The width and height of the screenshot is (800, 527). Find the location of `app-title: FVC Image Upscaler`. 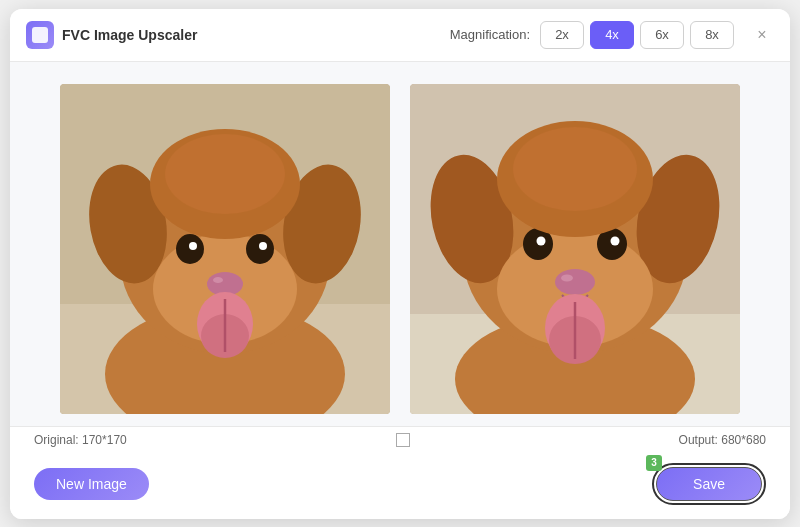

app-title: FVC Image Upscaler is located at coordinates (130, 35).